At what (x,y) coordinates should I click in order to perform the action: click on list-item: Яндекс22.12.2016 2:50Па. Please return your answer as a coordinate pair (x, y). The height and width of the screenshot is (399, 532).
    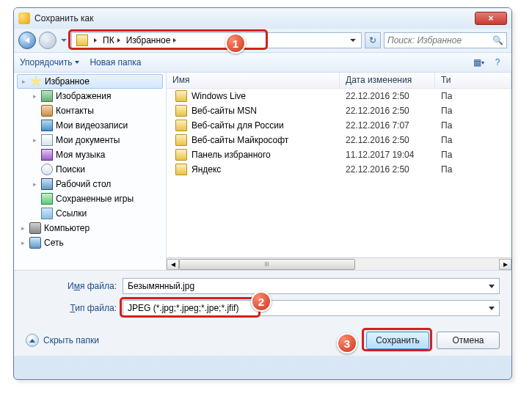
    Looking at the image, I should click on (339, 169).